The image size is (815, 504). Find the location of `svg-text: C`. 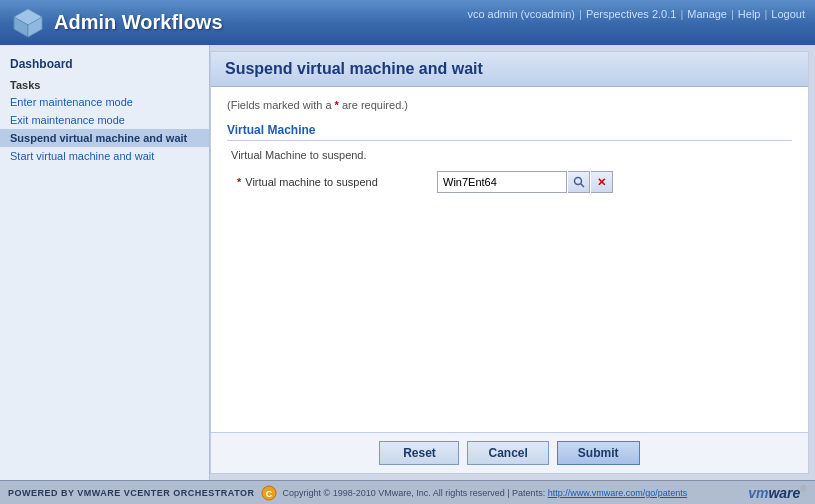

svg-text: C is located at coordinates (268, 494).